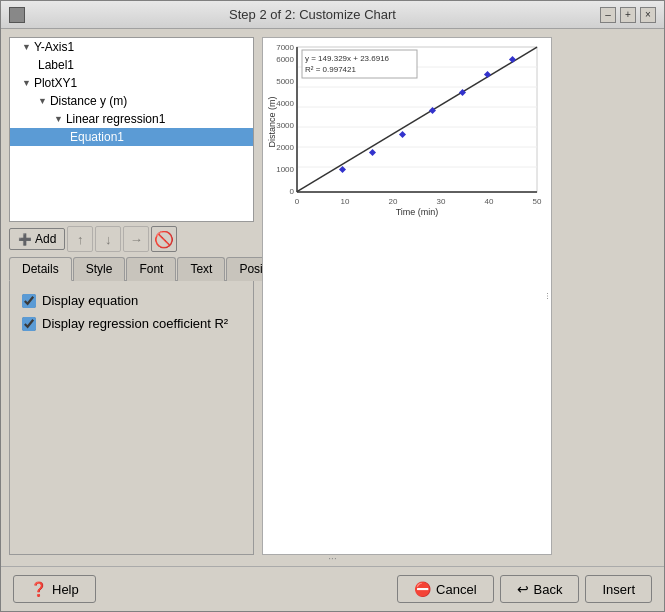  Describe the element at coordinates (272, 122) in the screenshot. I see `svg-text: Distance (m)` at that location.